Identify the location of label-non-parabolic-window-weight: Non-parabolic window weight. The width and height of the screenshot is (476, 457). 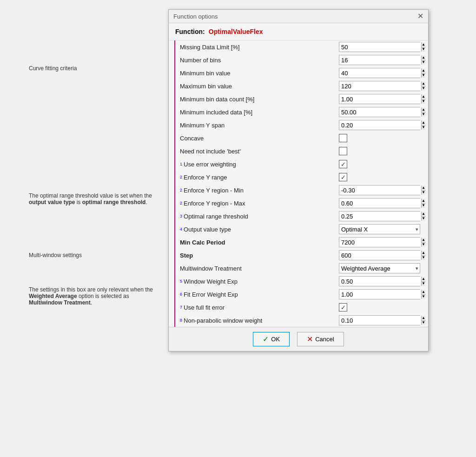
(223, 321).